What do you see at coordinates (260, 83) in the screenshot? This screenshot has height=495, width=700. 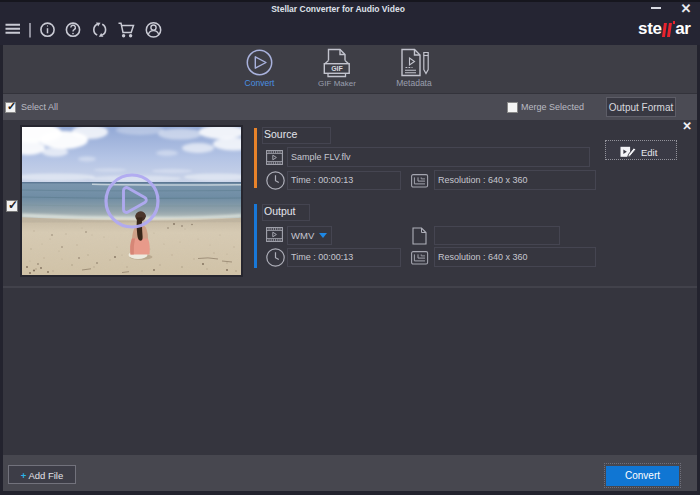 I see `svg-text: Convert` at bounding box center [260, 83].